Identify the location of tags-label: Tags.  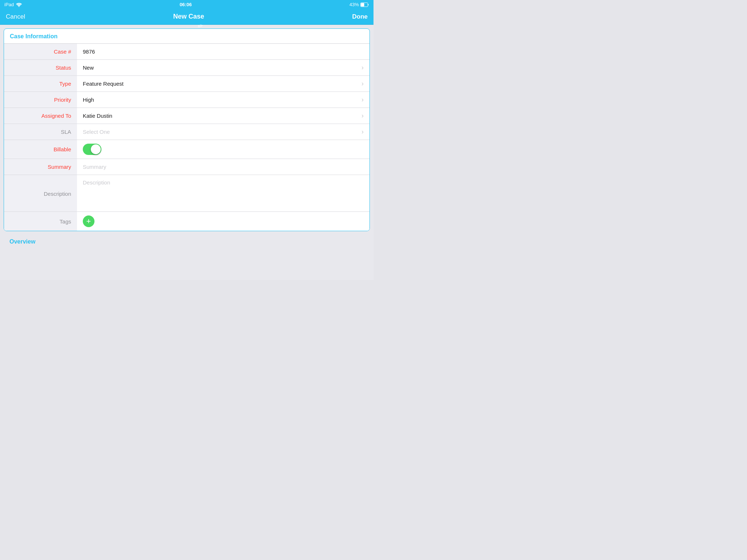
(40, 221).